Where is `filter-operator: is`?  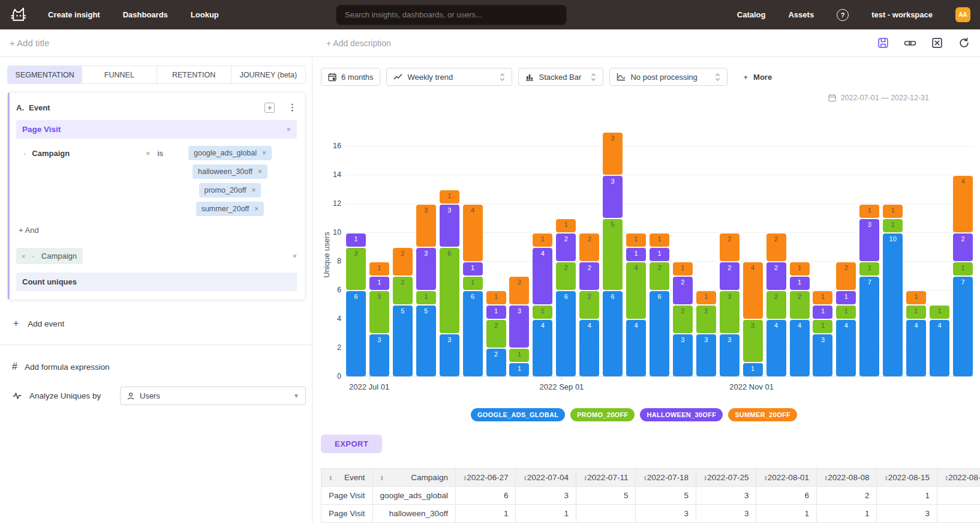
filter-operator: is is located at coordinates (161, 154).